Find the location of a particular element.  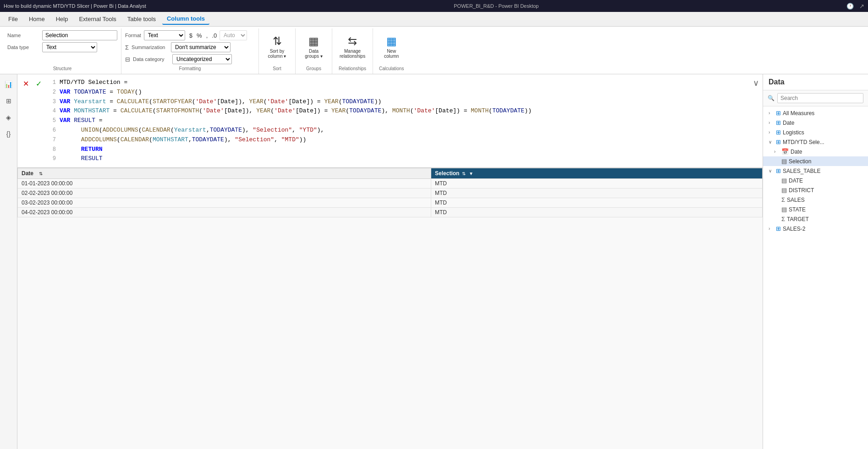

decimal-inc-icon: .0 is located at coordinates (214, 36).